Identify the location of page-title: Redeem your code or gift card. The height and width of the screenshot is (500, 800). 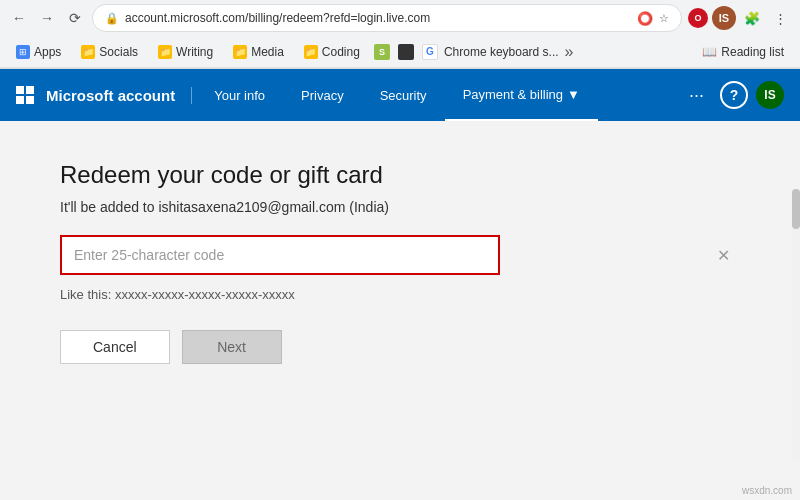
(400, 175).